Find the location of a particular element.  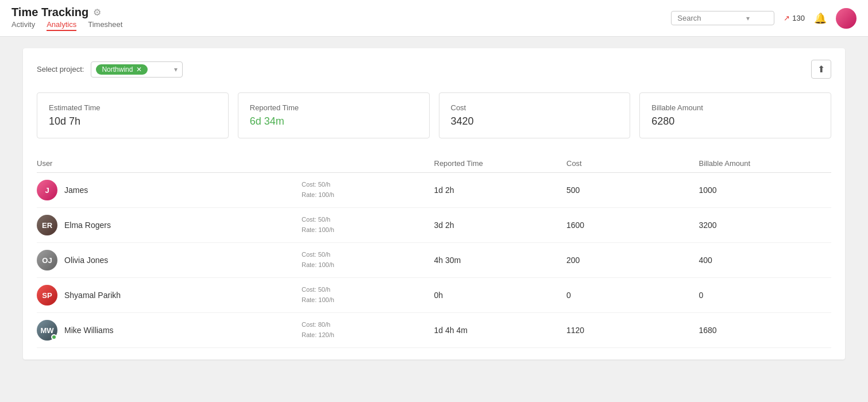

col-header-reported-time: Reported Time is located at coordinates (501, 163).